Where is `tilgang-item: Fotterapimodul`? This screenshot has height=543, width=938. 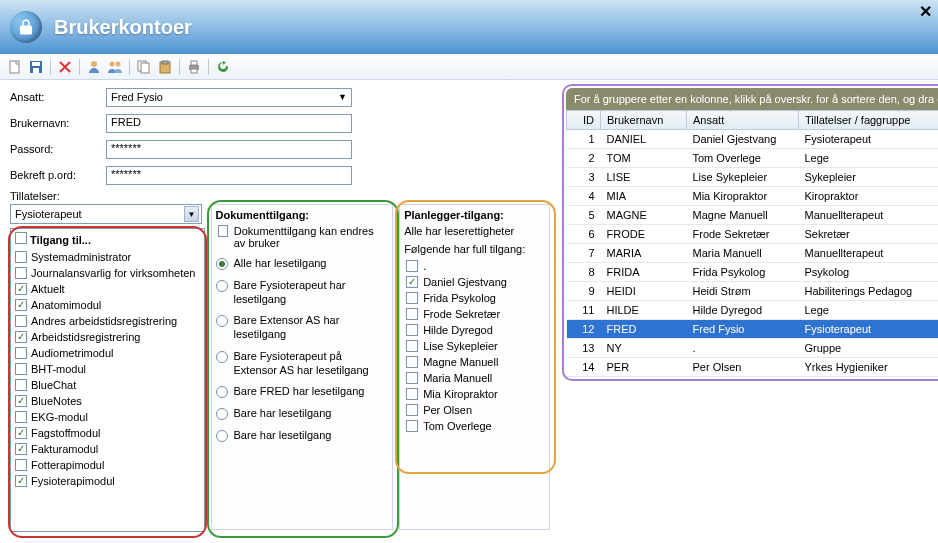 tilgang-item: Fotterapimodul is located at coordinates (108, 465).